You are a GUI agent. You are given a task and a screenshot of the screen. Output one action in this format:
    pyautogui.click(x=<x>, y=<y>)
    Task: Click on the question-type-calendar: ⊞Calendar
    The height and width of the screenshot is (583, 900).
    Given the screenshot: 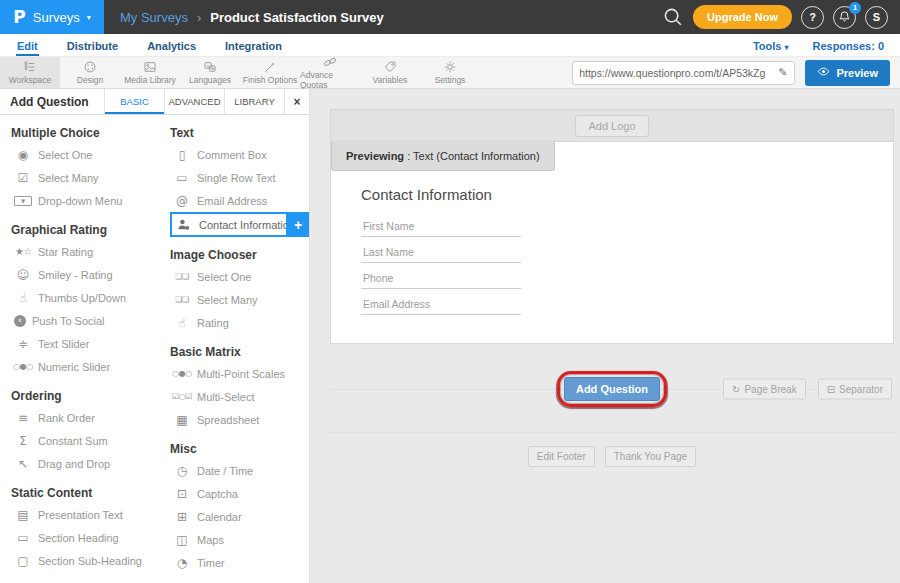 What is the action you would take?
    pyautogui.click(x=240, y=516)
    